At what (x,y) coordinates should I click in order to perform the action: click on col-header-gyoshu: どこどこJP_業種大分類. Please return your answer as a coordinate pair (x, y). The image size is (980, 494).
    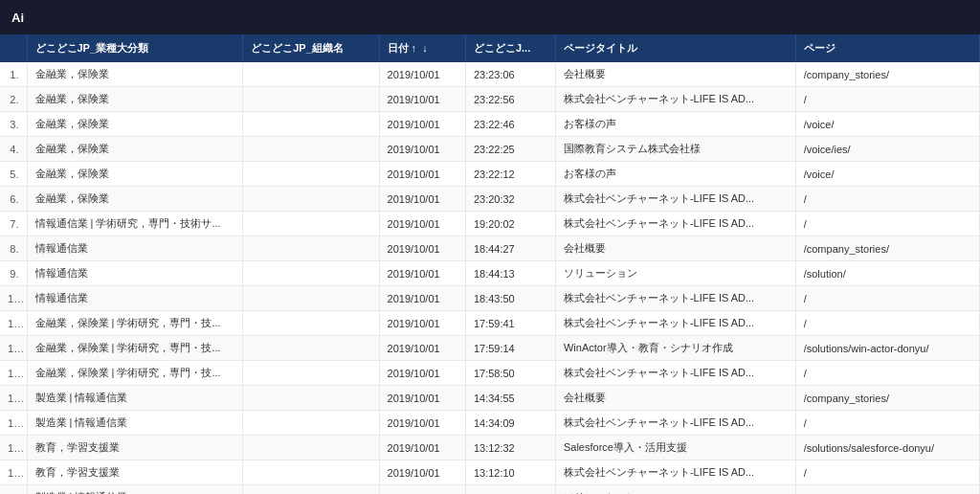
    Looking at the image, I should click on (135, 48).